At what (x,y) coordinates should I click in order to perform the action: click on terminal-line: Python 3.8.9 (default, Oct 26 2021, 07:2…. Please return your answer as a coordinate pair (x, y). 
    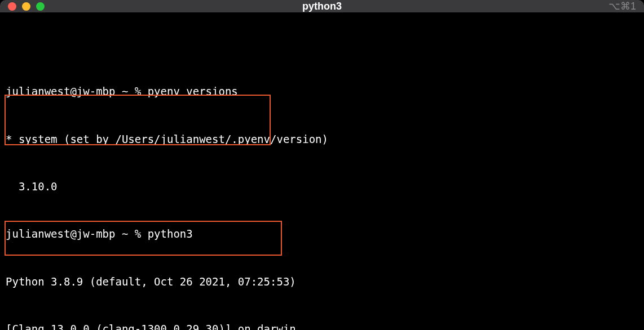
    Looking at the image, I should click on (322, 282).